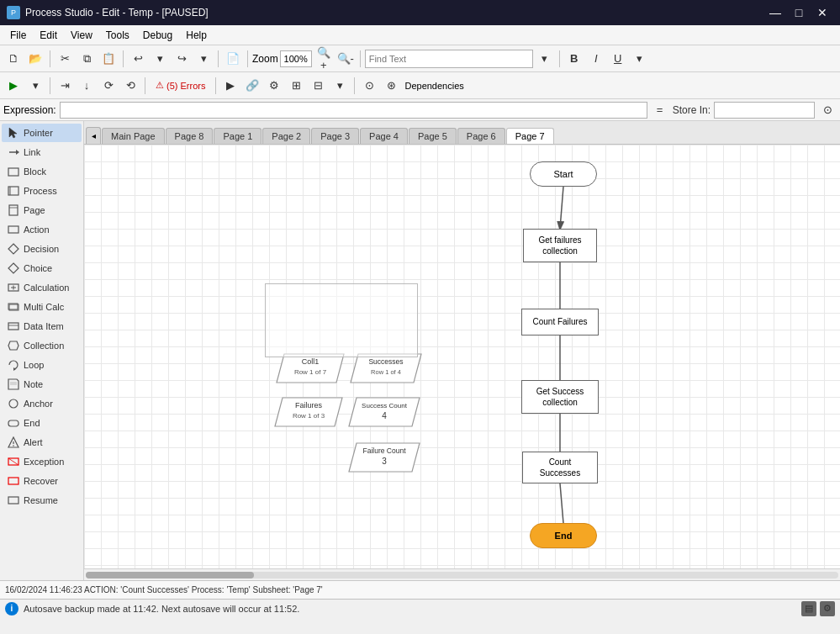 The image size is (840, 634). I want to click on run-button: ▶, so click(13, 86).